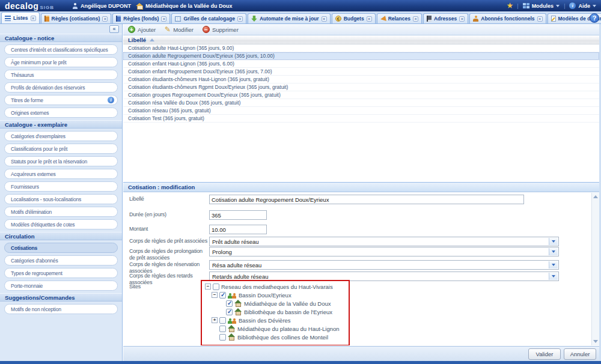  Describe the element at coordinates (76, 18) in the screenshot. I see `tab-regles-cotisations: Règles (cotisations) ×` at that location.